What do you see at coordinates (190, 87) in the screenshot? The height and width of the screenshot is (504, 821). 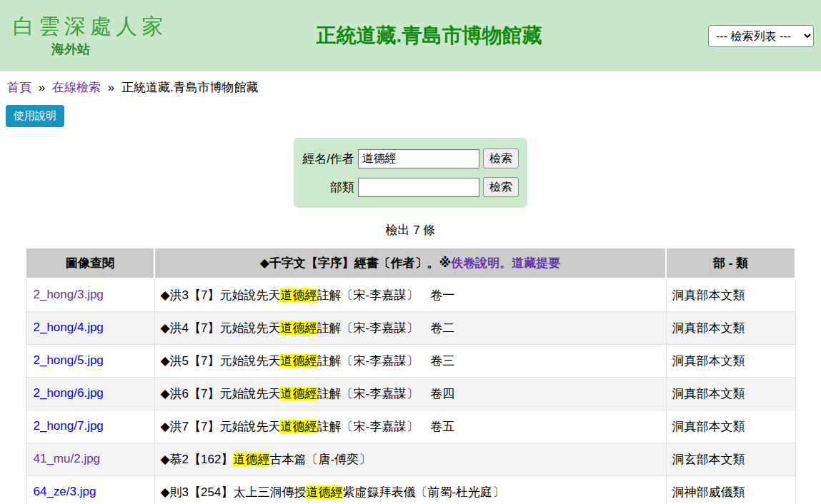 I see `breadcrumb-current: 正統道藏.青島市博物館藏` at bounding box center [190, 87].